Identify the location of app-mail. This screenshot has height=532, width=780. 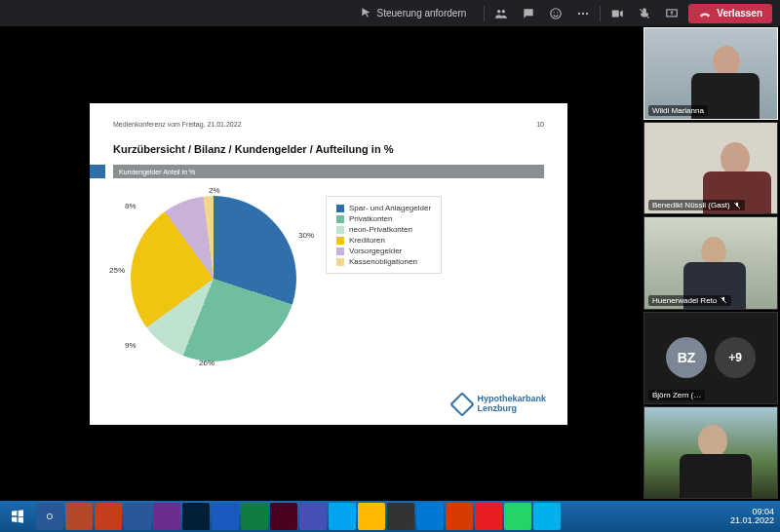
(430, 516).